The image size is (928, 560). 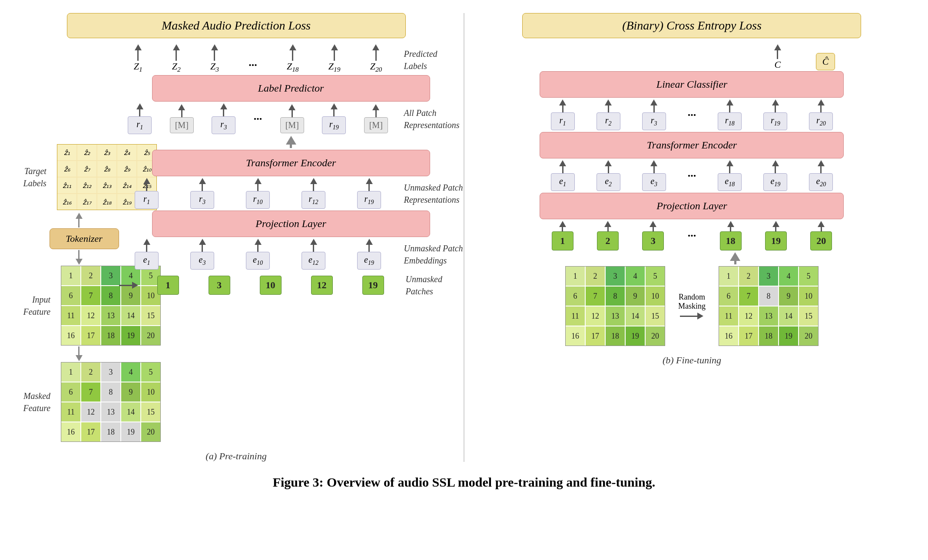 I want to click on c-label: C, so click(x=778, y=65).